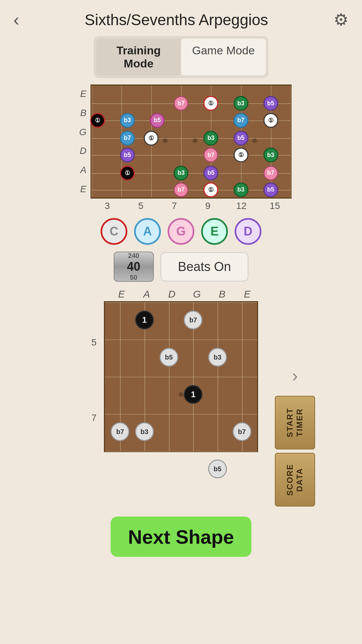 This screenshot has height=644, width=362. I want to click on header: ‹ Sixths/Sevenths Arpeggios ⚙, so click(181, 16).